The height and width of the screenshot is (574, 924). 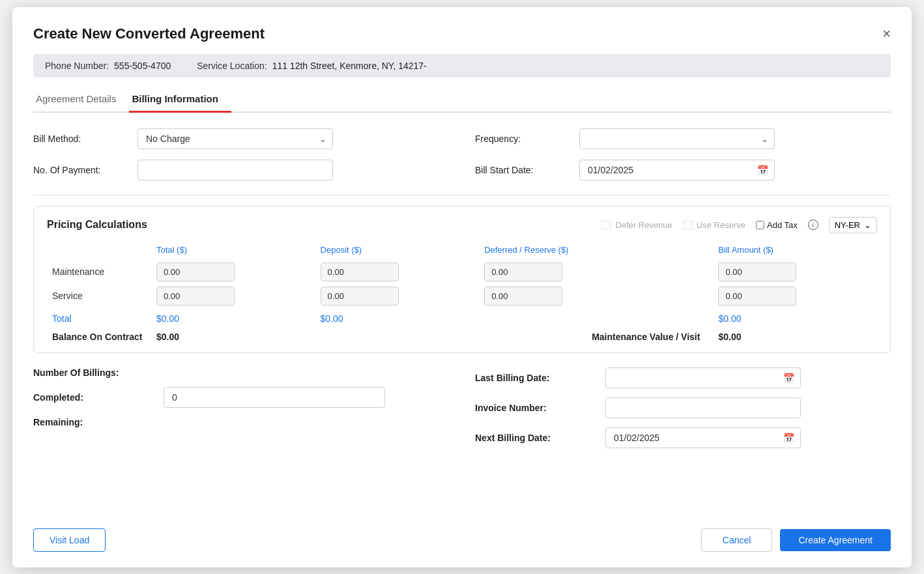 I want to click on modal-title: Create New Converted Agreement, so click(x=149, y=34).